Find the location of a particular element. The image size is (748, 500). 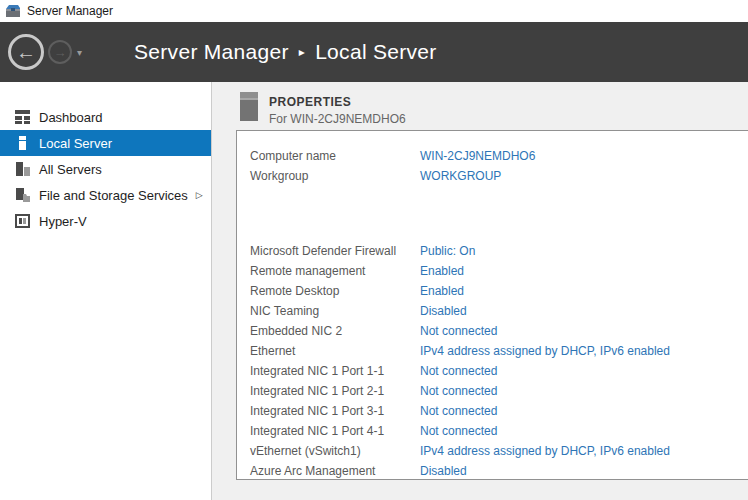

all-servers-icon is located at coordinates (22, 169).